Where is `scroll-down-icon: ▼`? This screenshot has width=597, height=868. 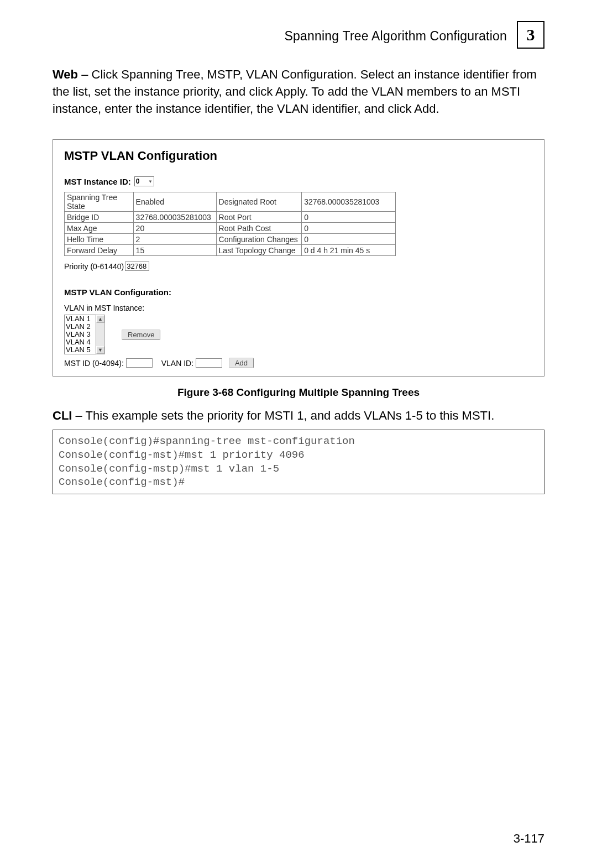
scroll-down-icon: ▼ is located at coordinates (101, 350).